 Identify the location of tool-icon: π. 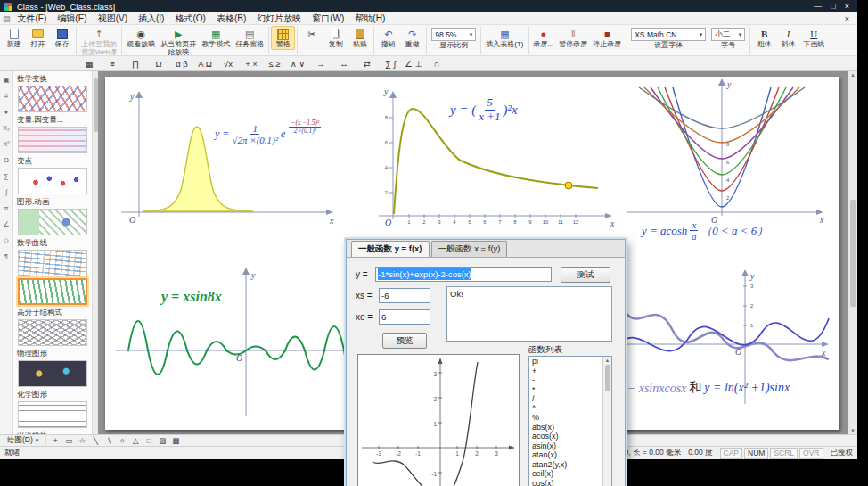
(5, 209).